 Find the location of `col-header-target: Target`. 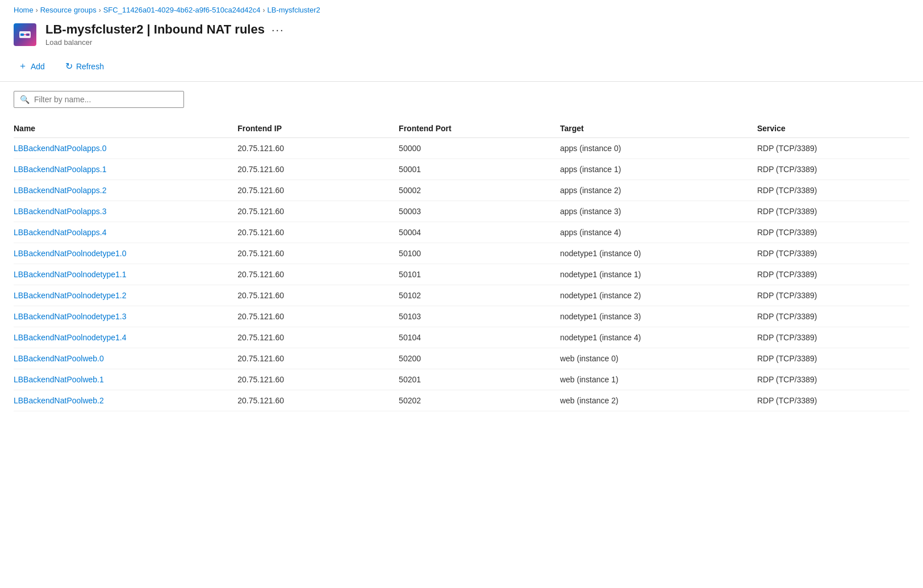

col-header-target: Target is located at coordinates (659, 128).